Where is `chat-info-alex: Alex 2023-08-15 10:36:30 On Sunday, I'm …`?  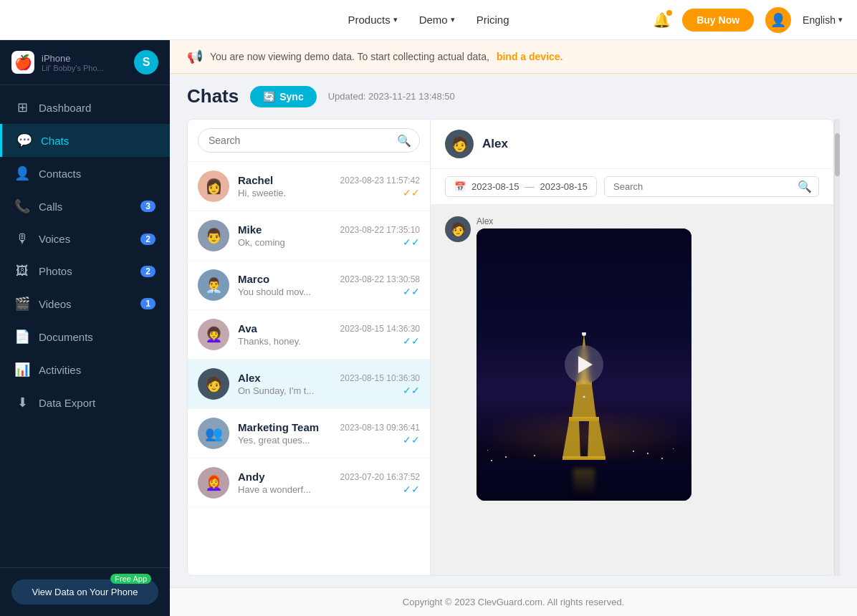
chat-info-alex: Alex 2023-08-15 10:36:30 On Sunday, I'm … is located at coordinates (329, 384).